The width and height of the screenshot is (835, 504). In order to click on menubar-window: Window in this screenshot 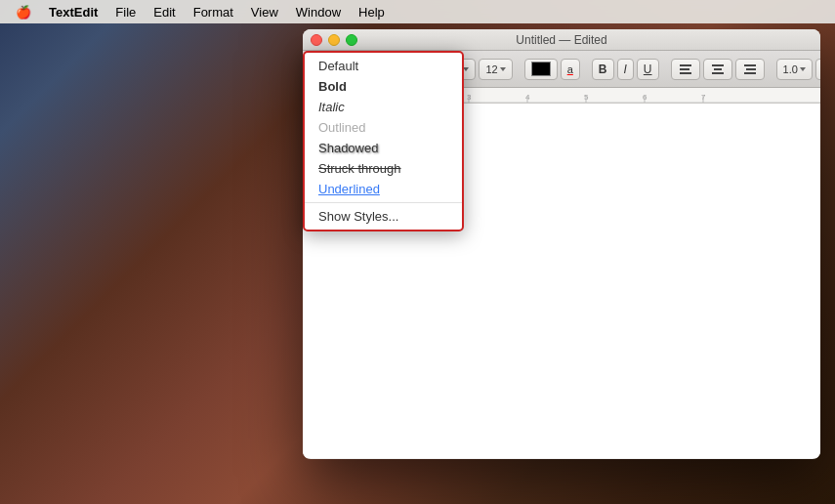, I will do `click(318, 12)`.